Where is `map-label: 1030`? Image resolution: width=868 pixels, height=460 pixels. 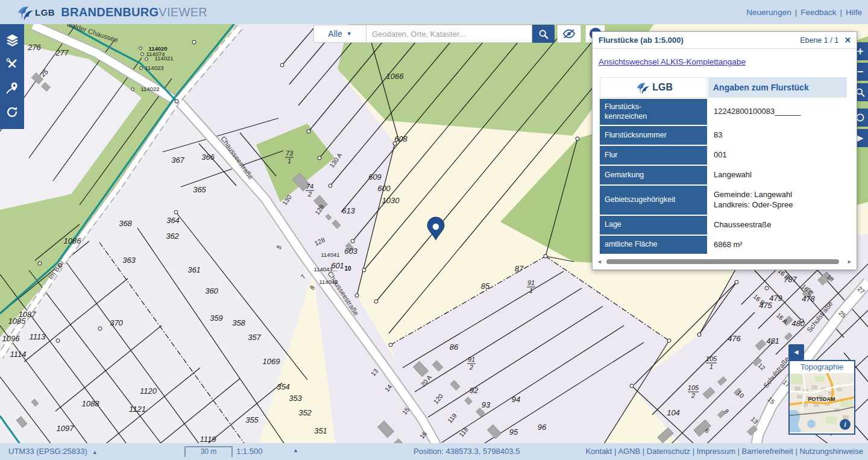
map-label: 1030 is located at coordinates (391, 200).